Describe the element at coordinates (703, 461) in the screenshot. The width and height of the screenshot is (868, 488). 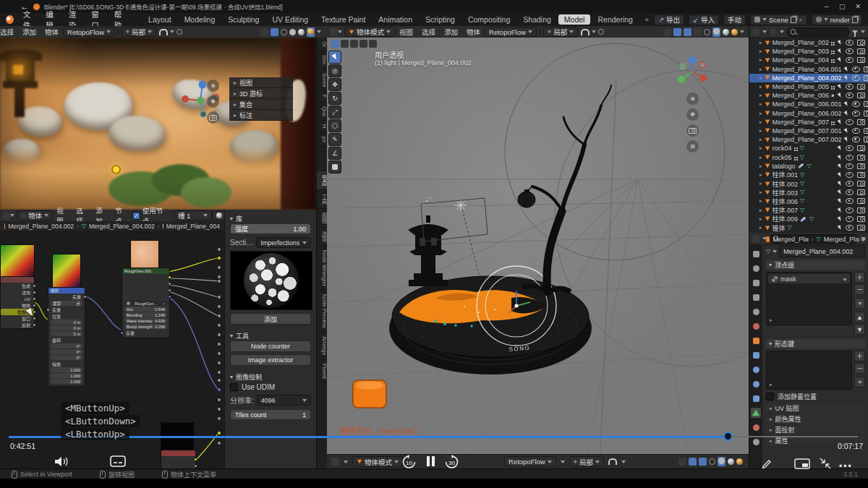
I see `xray-toggle` at that location.